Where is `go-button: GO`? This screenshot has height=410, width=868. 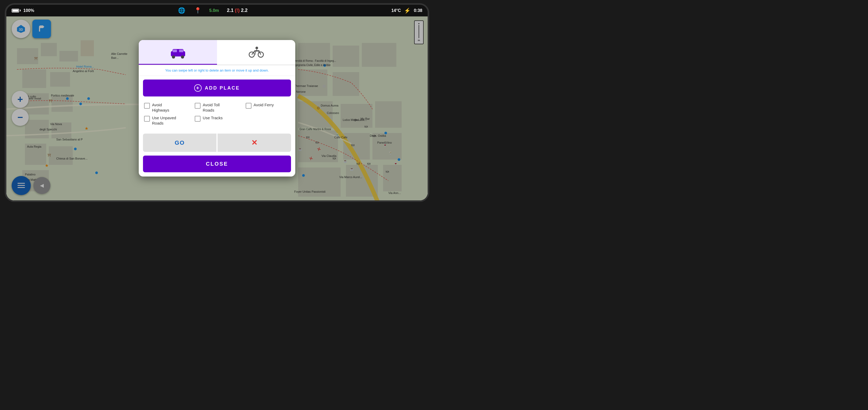
go-button: GO is located at coordinates (180, 143).